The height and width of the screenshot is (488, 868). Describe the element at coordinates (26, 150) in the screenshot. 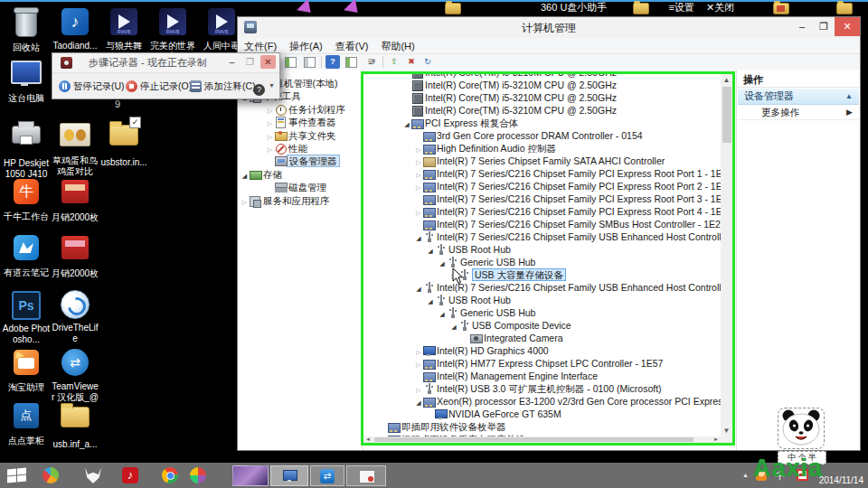

I see `desktop-icon-printer: HP Deskjet 1050 J410` at that location.